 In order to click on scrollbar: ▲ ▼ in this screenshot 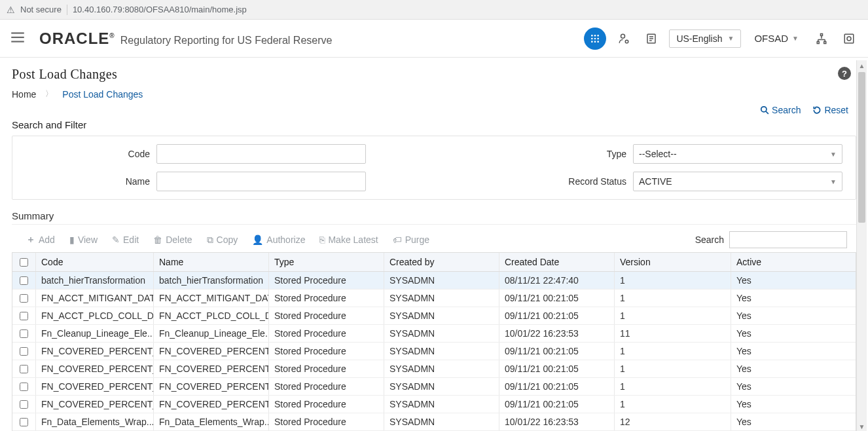, I will do `click(861, 246)`.